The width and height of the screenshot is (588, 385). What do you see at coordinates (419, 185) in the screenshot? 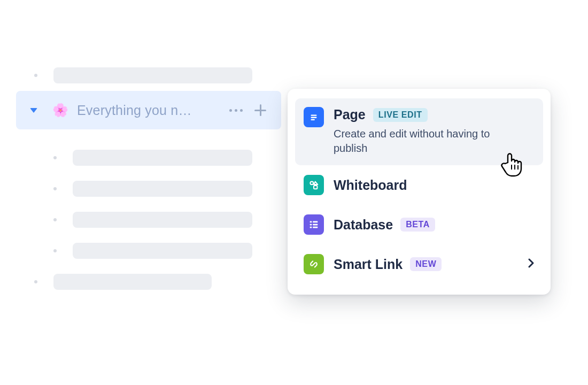
I see `create-whiteboard-option: Whiteboard` at bounding box center [419, 185].